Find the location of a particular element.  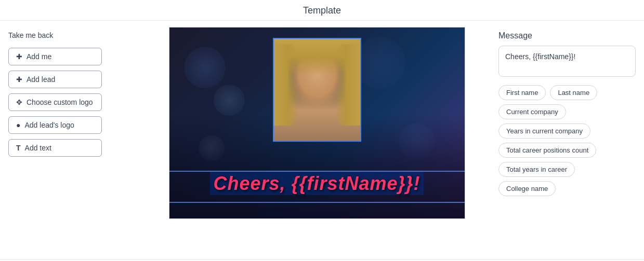

add-lead-icon: ✚ is located at coordinates (19, 79).